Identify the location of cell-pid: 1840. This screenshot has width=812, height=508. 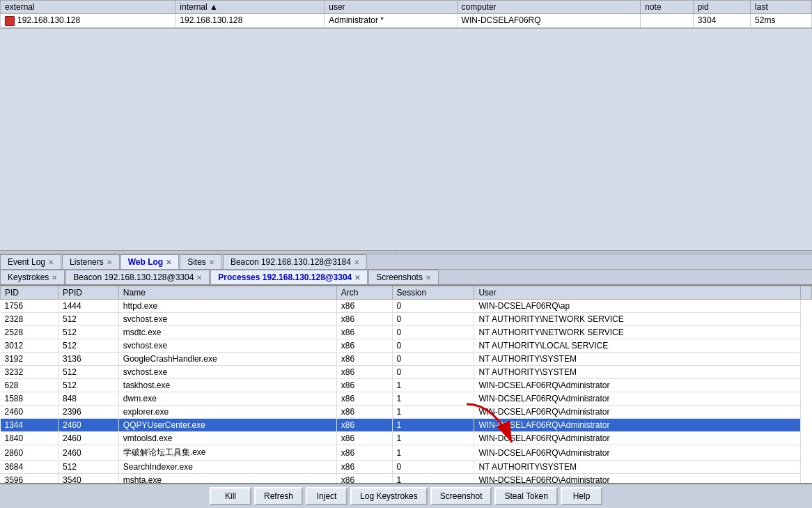
(29, 439).